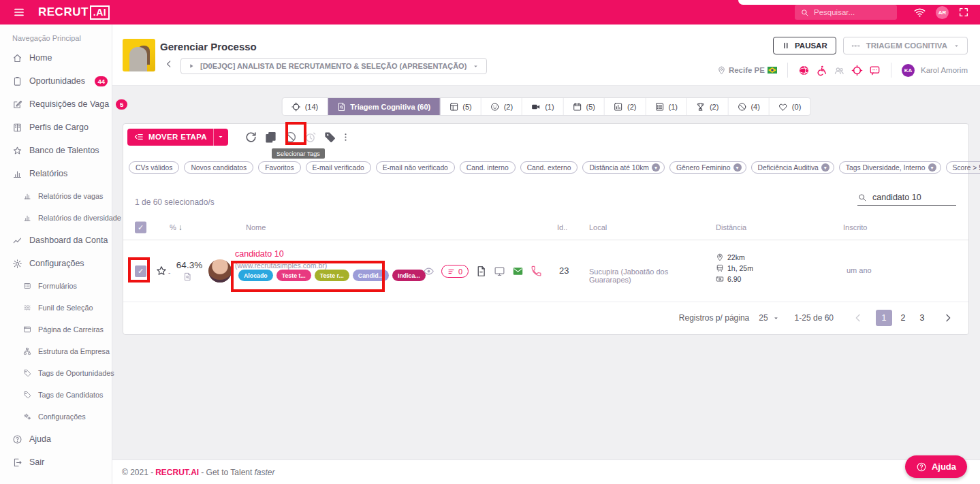 The height and width of the screenshot is (484, 980). What do you see at coordinates (140, 227) in the screenshot?
I see `select-all-checkbox: ✓` at bounding box center [140, 227].